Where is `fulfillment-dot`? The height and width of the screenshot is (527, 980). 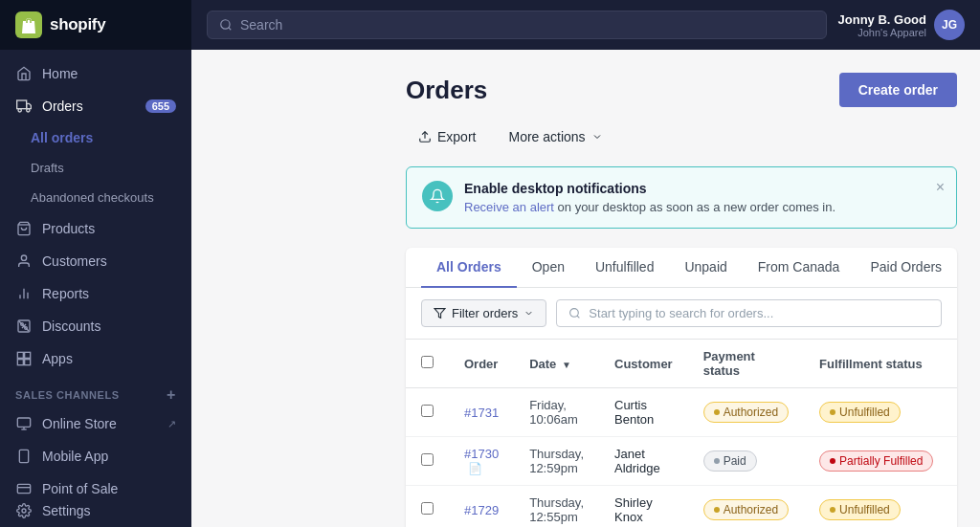 fulfillment-dot is located at coordinates (833, 510).